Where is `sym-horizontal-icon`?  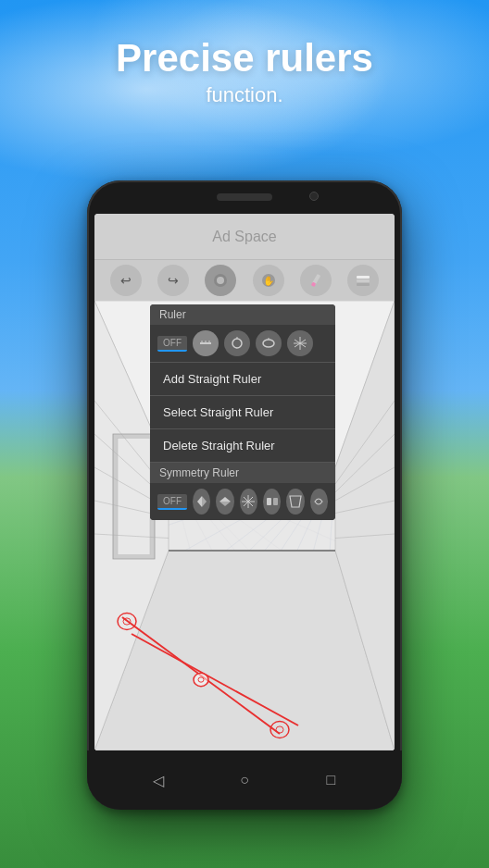 sym-horizontal-icon is located at coordinates (202, 502).